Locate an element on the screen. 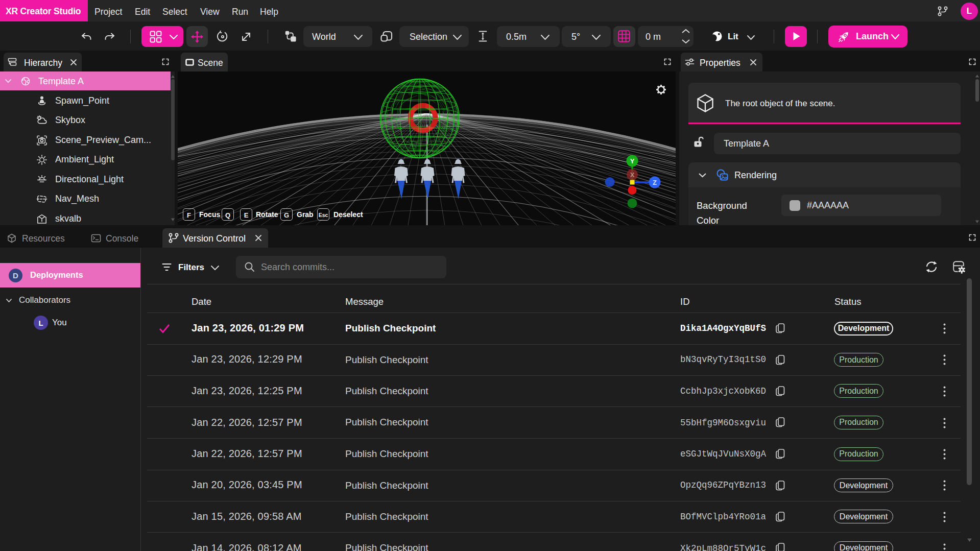 The width and height of the screenshot is (980, 551). svg-text: Z is located at coordinates (655, 183).